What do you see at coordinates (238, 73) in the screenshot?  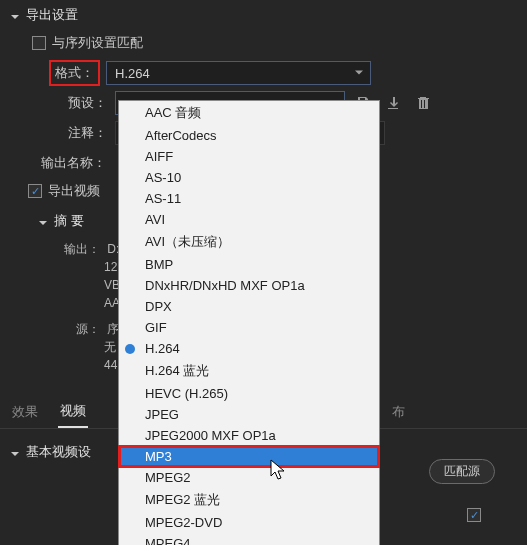 I see `format-select: H.264` at bounding box center [238, 73].